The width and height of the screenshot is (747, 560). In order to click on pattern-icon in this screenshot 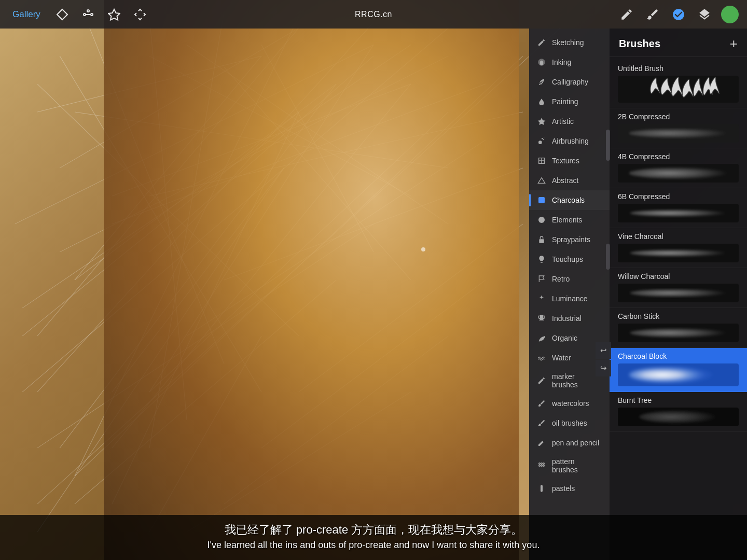, I will do `click(542, 466)`.